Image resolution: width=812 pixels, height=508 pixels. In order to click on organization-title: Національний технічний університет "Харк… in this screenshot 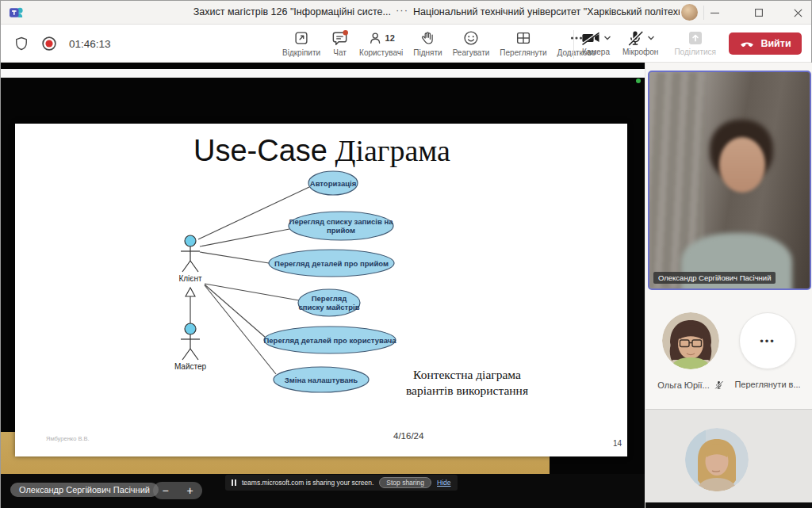, I will do `click(546, 12)`.